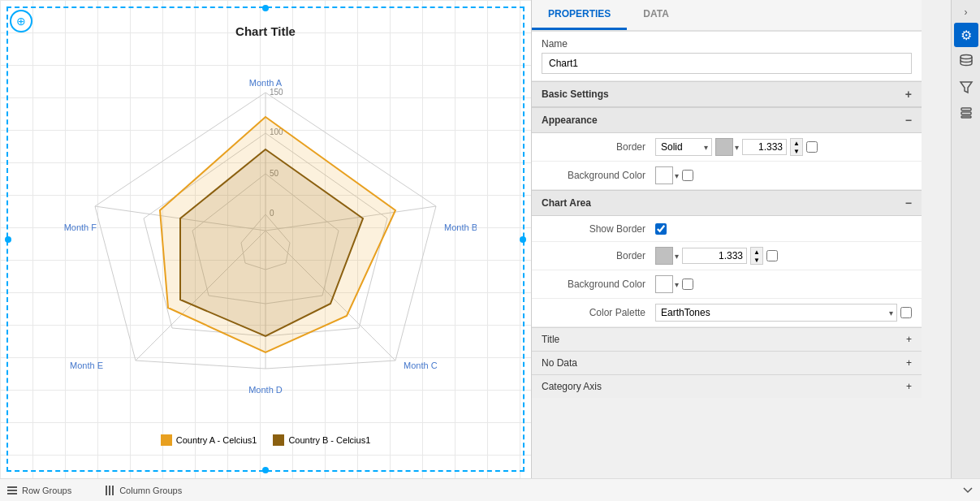 Image resolution: width=980 pixels, height=501 pixels. I want to click on chart-area-label: Chart Area, so click(567, 203).